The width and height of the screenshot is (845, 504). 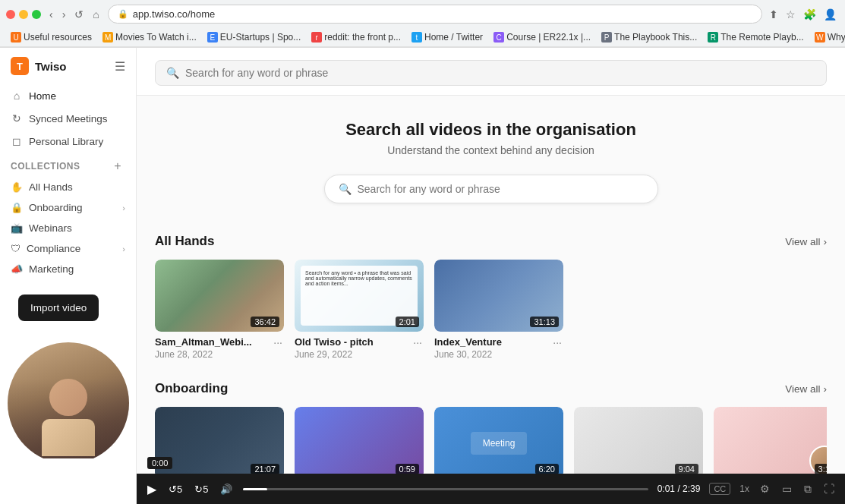 What do you see at coordinates (435, 14) in the screenshot?
I see `address-bar: 🔒 app.twiso.co/home` at bounding box center [435, 14].